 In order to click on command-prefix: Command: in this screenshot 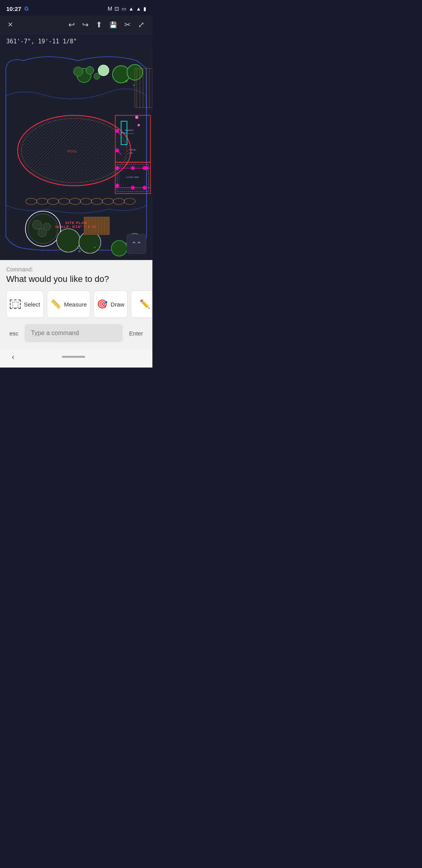, I will do `click(76, 269)`.